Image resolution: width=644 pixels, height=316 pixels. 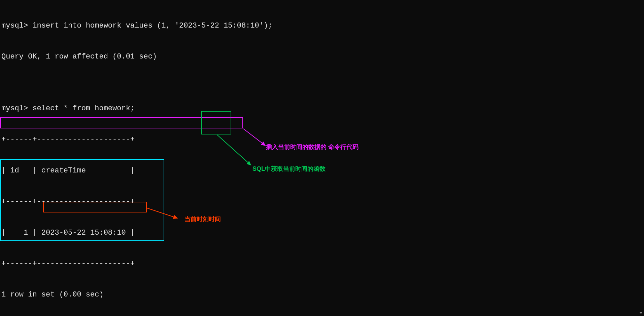 I want to click on terminal-line: | 1 | 2023-05-22 15:08:10 |, so click(x=322, y=233).